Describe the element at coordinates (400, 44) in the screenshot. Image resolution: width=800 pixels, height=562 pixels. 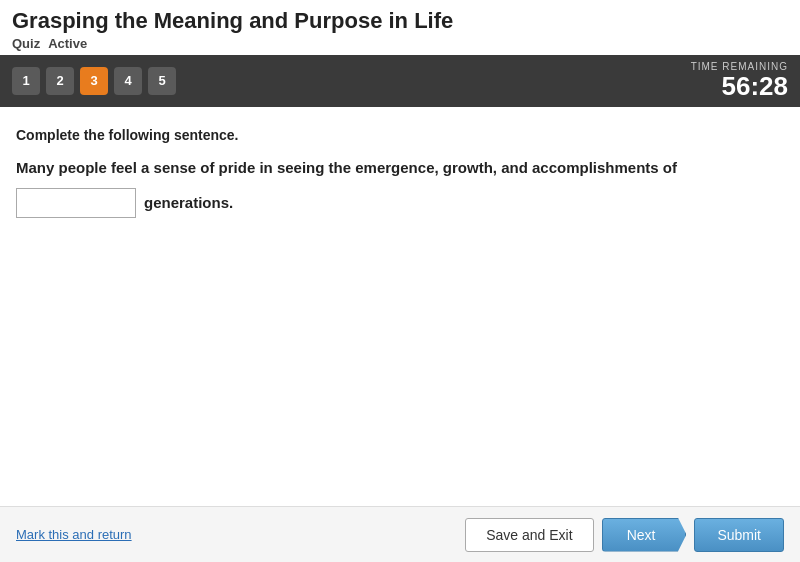
I see `header-meta: Quiz Active` at that location.